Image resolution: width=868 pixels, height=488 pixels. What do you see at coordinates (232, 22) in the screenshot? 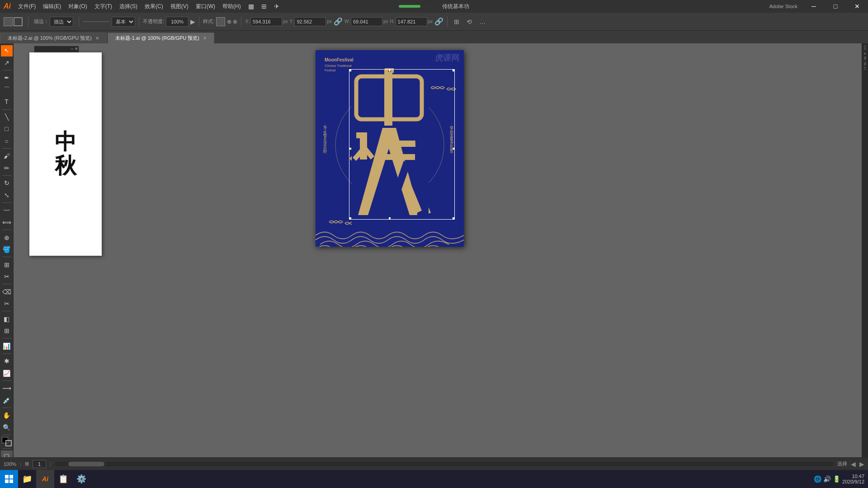
I see `style-options: ⊕ ⊗` at bounding box center [232, 22].